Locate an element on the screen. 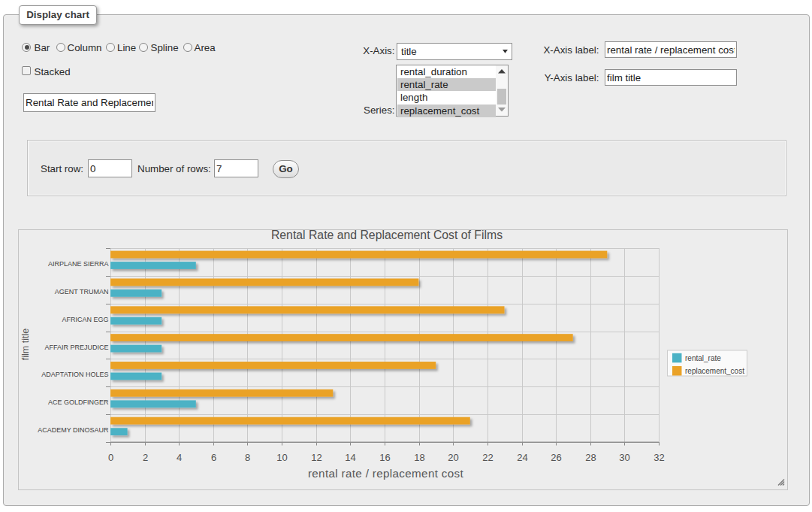  svg-text: AFRICAN EGG is located at coordinates (85, 320).